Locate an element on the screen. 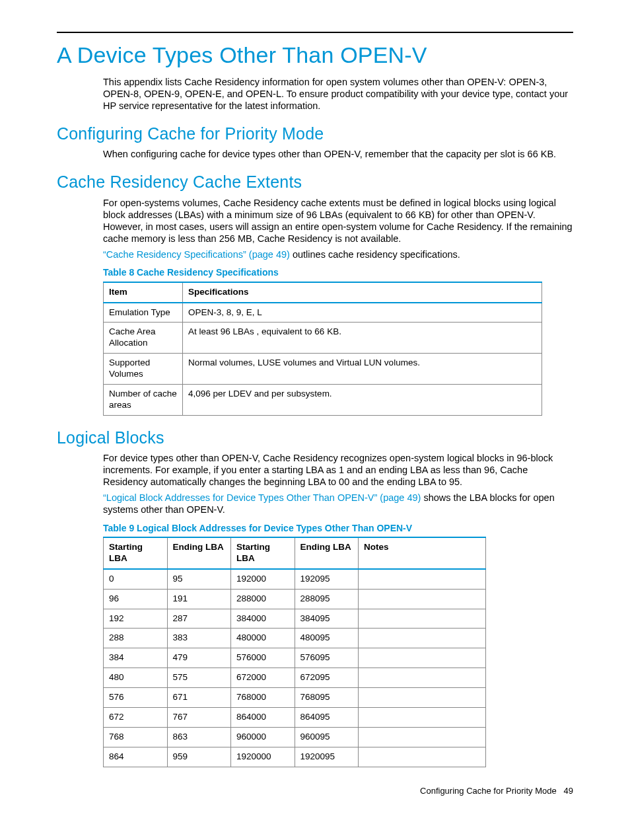 The height and width of the screenshot is (840, 630). table-cell: 672000 is located at coordinates (263, 678).